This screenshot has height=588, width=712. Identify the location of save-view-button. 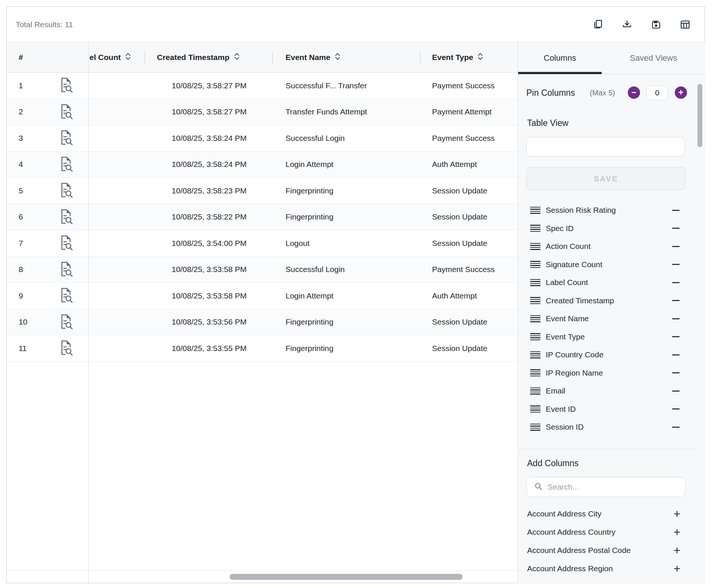
(656, 25).